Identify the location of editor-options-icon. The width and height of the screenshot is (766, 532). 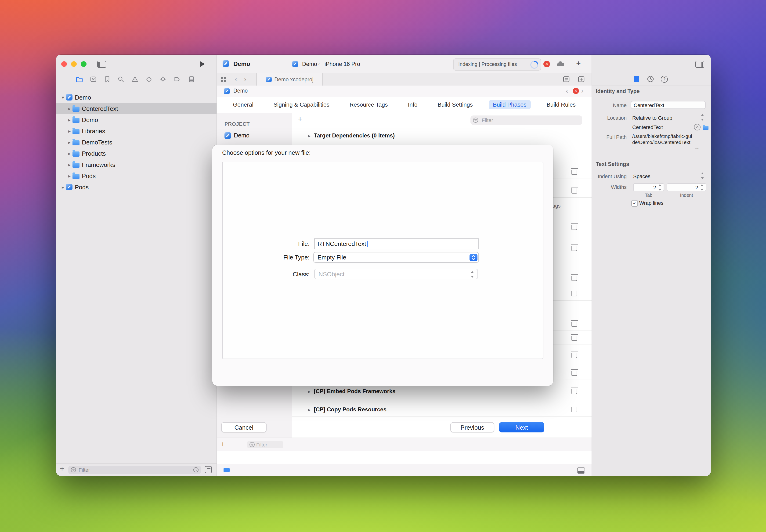
(566, 79).